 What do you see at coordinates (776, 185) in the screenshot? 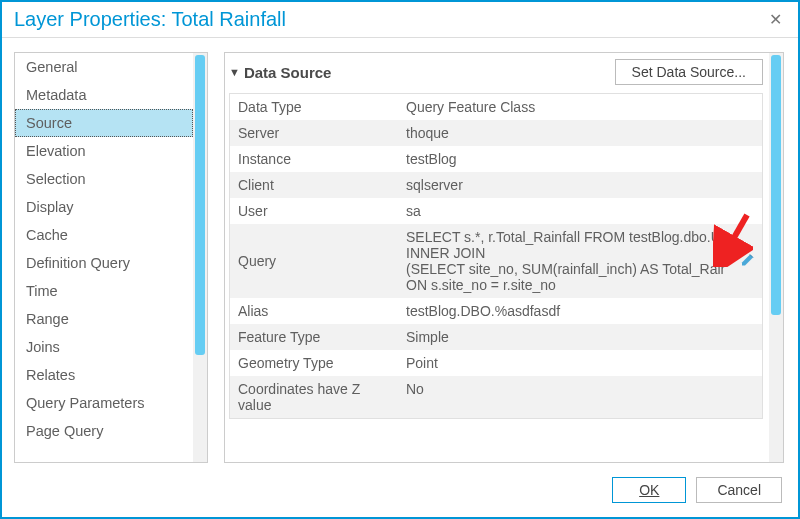
I see `main-scroll-thumb` at bounding box center [776, 185].